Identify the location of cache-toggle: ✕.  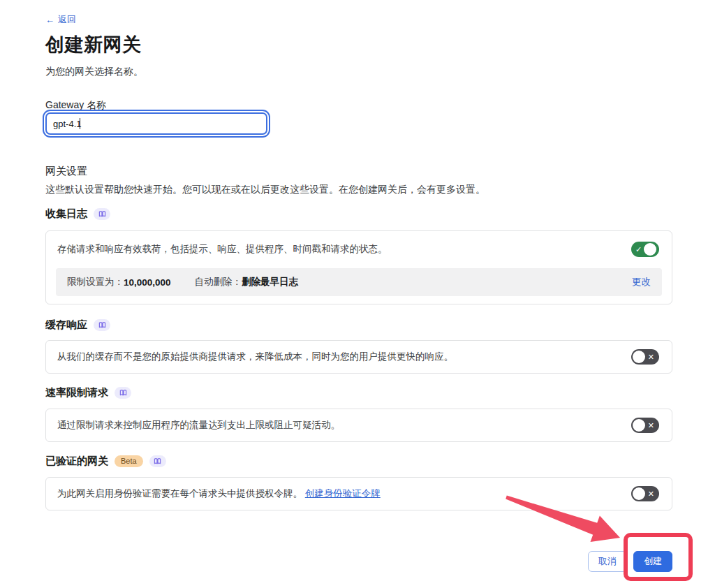
(645, 357).